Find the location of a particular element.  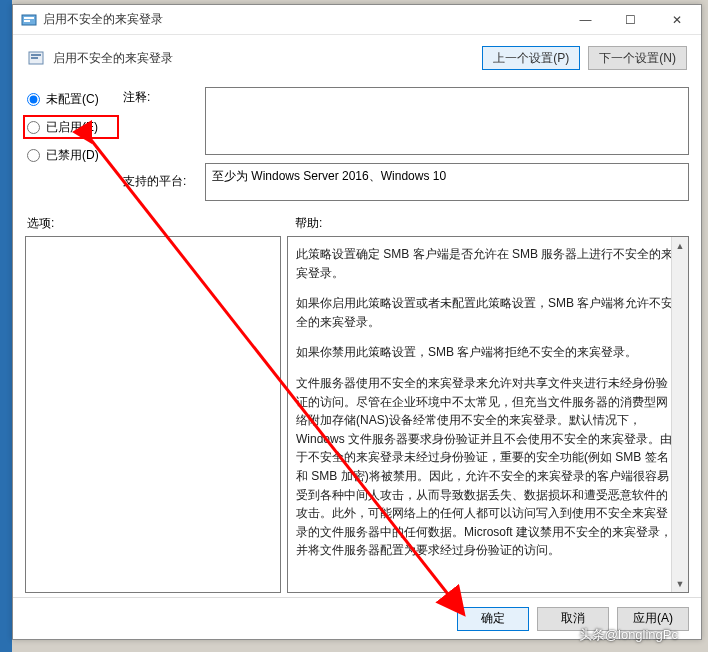

scroll-down-arrow-icon: ▼ is located at coordinates (680, 584).